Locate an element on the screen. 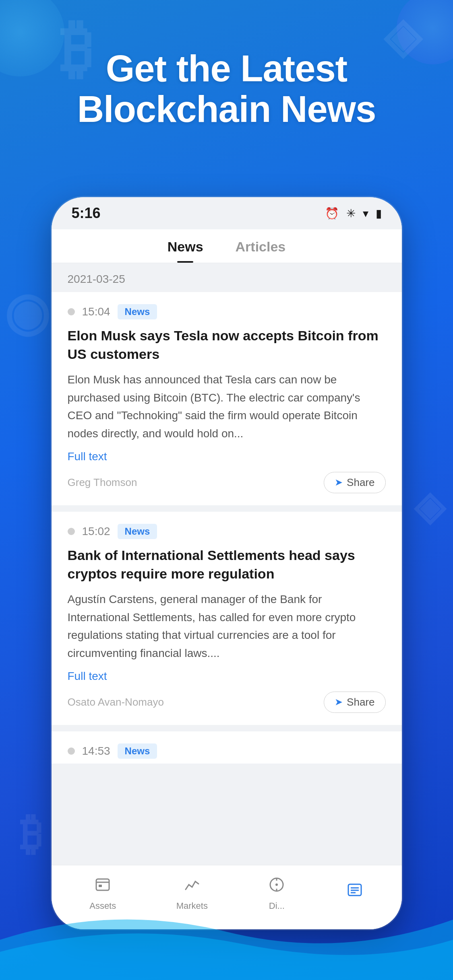 This screenshot has height=980, width=453. date-header: 2021-03-25 is located at coordinates (227, 278).